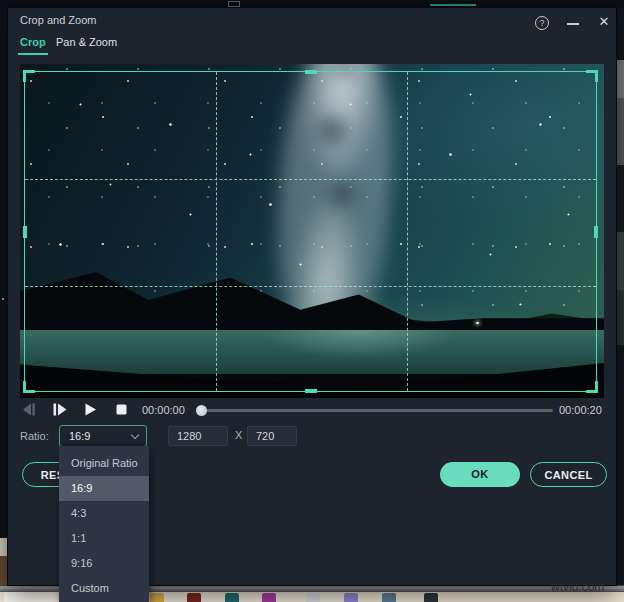 Image resolution: width=624 pixels, height=602 pixels. I want to click on crop-handle-top, so click(311, 72).